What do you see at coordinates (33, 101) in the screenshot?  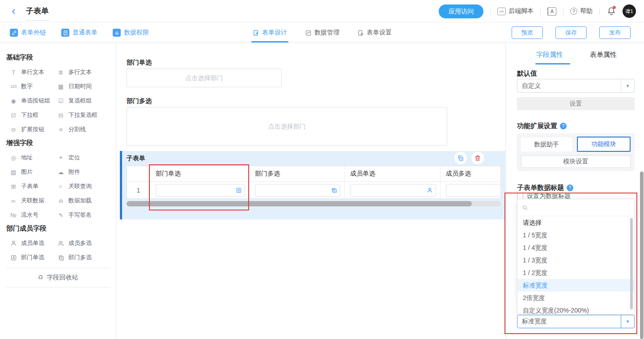 I see `field-radio-group: ◉单选按钮组` at bounding box center [33, 101].